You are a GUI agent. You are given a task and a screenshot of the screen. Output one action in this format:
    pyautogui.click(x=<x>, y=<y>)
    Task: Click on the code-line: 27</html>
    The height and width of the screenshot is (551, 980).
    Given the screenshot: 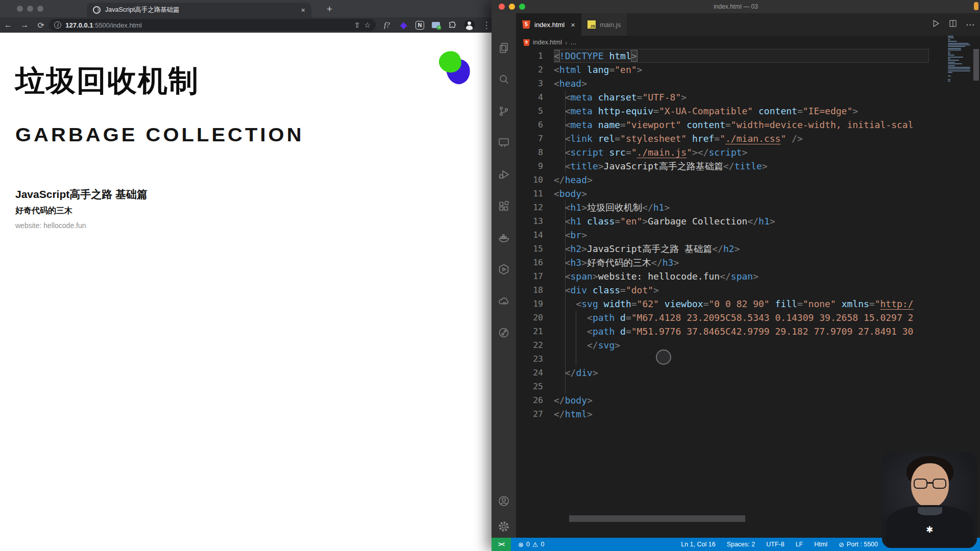 What is the action you would take?
    pyautogui.click(x=723, y=414)
    